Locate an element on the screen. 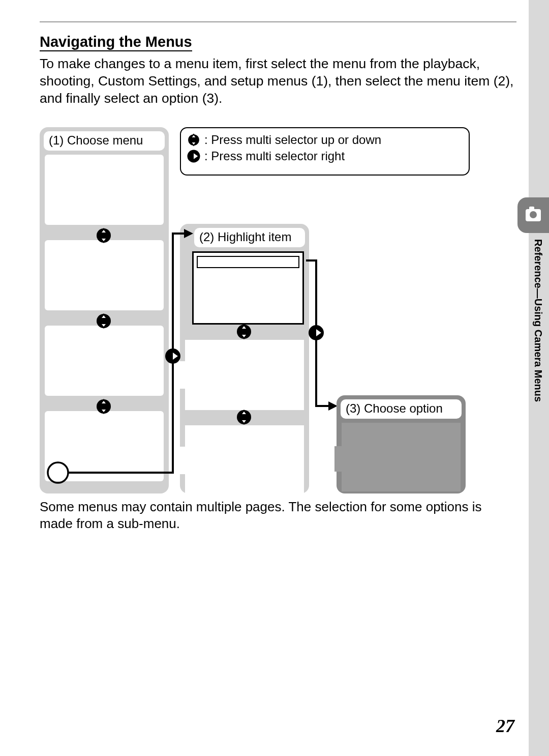 The height and width of the screenshot is (756, 549). option-screen is located at coordinates (401, 457).